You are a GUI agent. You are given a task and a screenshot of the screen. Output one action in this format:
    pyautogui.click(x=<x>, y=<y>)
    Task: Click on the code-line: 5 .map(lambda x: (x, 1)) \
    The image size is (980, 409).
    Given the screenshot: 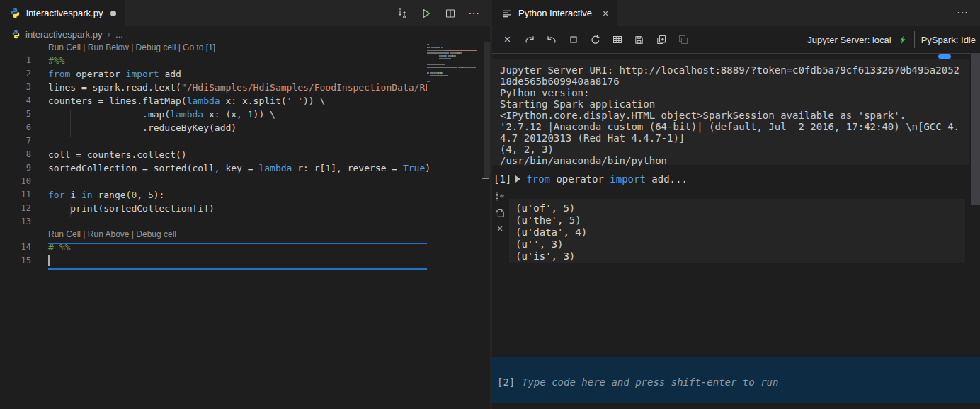 What is the action you would take?
    pyautogui.click(x=245, y=115)
    